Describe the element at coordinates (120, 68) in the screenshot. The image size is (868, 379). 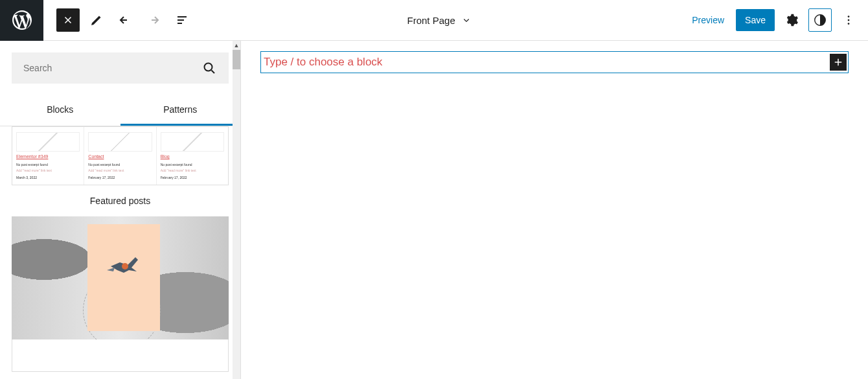
I see `search-wrap` at that location.